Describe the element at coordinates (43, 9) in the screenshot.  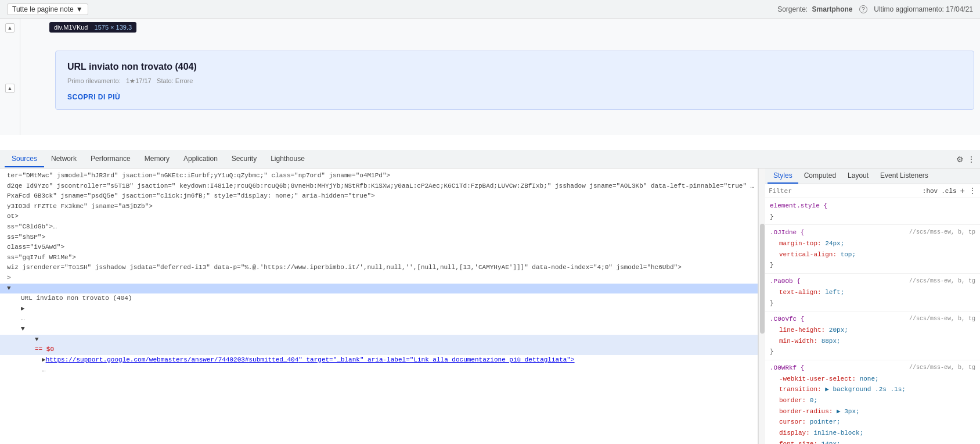
I see `dropdown-label: Tutte le pagine note` at that location.